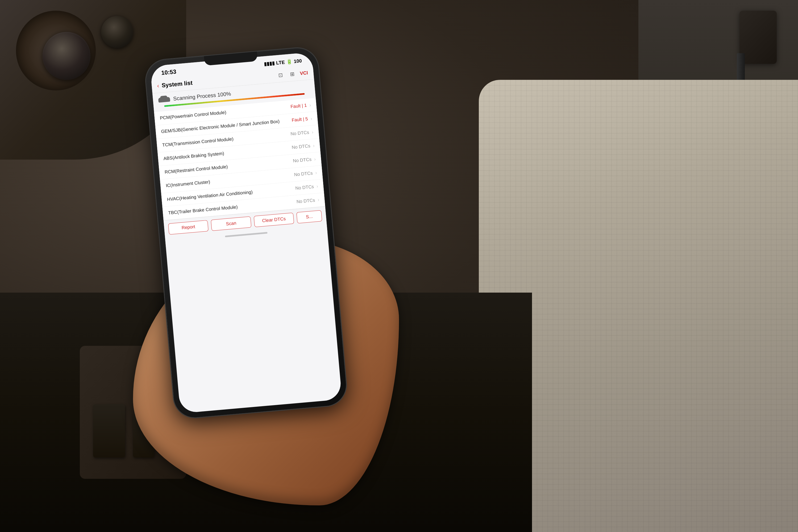 The image size is (798, 532). I want to click on scan-button: Scan, so click(231, 224).